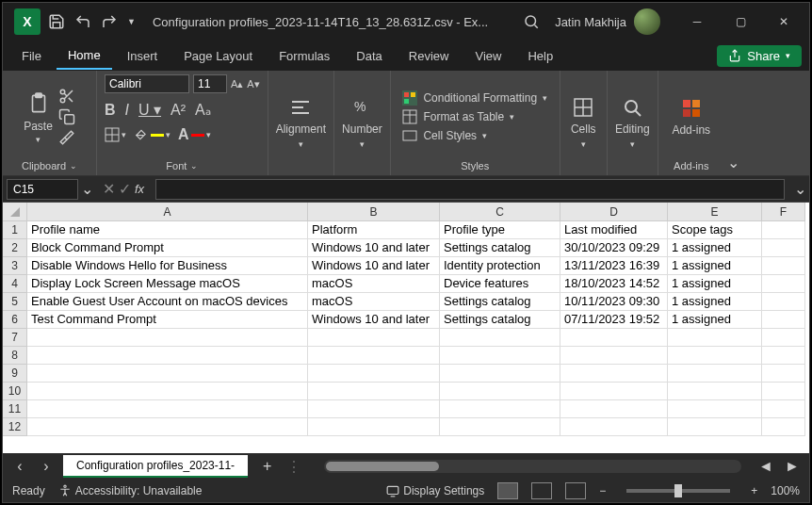 This screenshot has width=812, height=505. Describe the element at coordinates (362, 122) in the screenshot. I see `number-format-button: %Number▾` at that location.